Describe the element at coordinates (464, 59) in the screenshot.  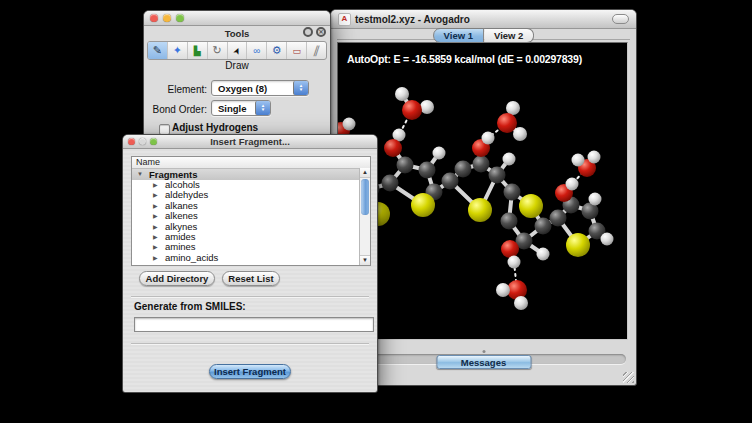
I see `autoopt-status-text: AutoOpt: E = -16.5859 kcal/mol (dE = 0.0…` at that location.